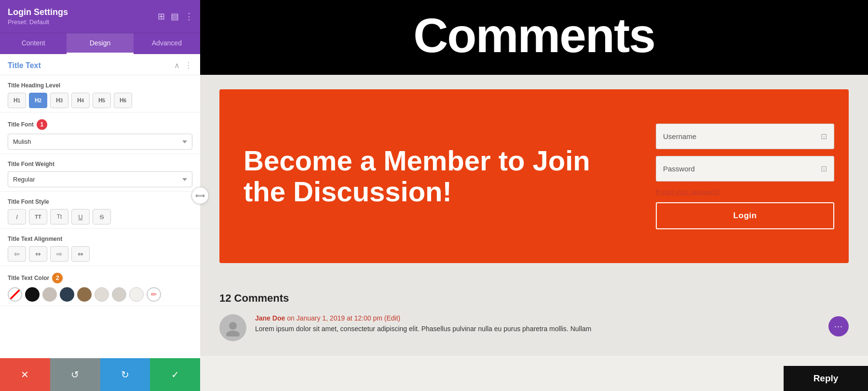  Describe the element at coordinates (534, 298) in the screenshot. I see `comments-count: 12 Comments` at that location.